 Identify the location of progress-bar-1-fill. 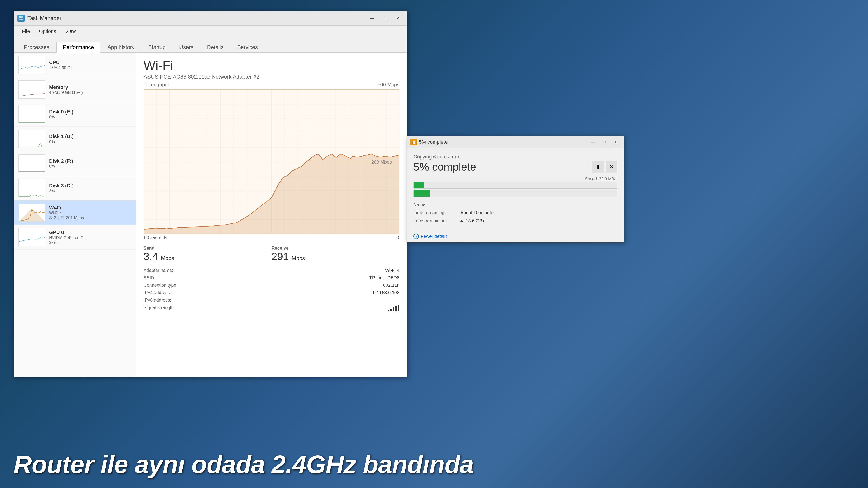
(419, 185).